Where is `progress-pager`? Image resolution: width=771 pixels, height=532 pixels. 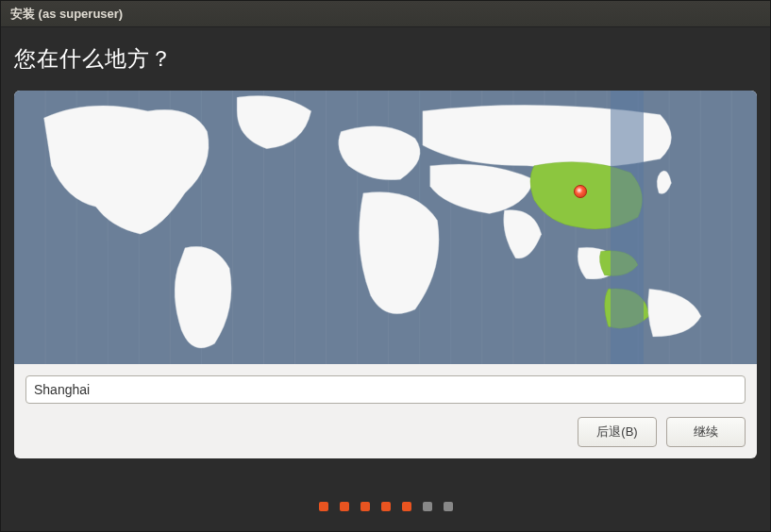
progress-pager is located at coordinates (385, 507).